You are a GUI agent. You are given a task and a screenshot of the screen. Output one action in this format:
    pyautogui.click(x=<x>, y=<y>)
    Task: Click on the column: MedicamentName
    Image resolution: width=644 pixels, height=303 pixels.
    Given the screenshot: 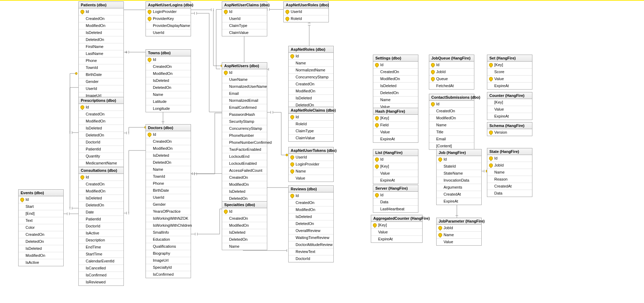 What is the action you would take?
    pyautogui.click(x=101, y=163)
    